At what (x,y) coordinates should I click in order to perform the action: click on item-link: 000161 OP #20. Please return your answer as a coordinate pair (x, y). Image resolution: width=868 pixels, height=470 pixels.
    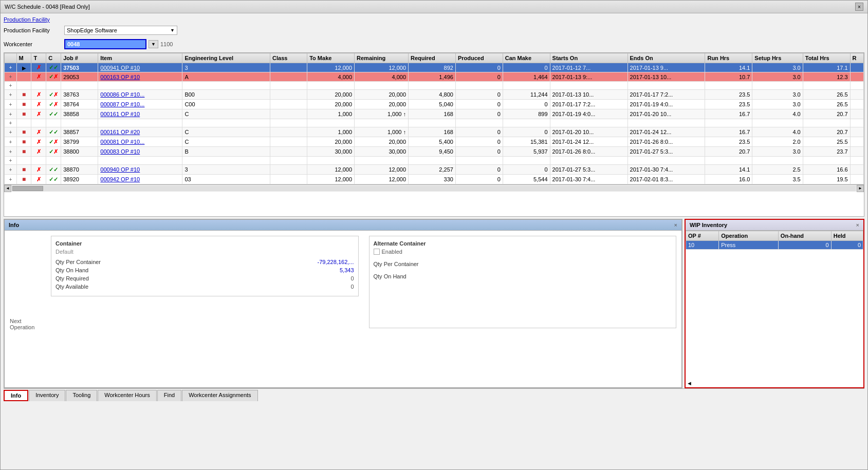
    Looking at the image, I should click on (120, 132).